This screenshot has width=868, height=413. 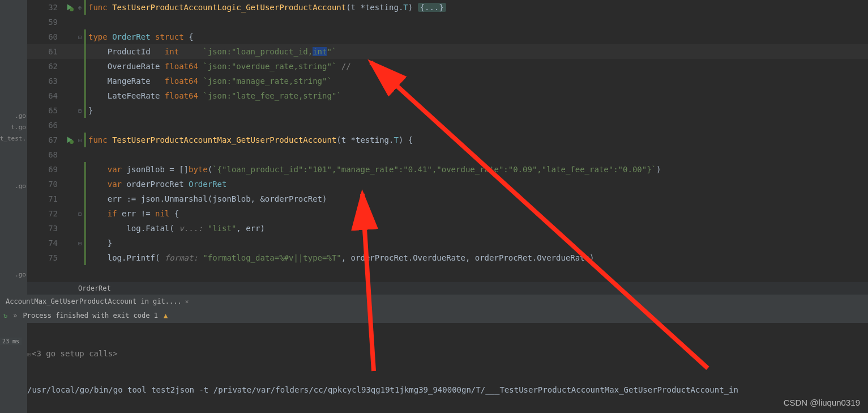 What do you see at coordinates (45, 37) in the screenshot?
I see `line-number: 60` at bounding box center [45, 37].